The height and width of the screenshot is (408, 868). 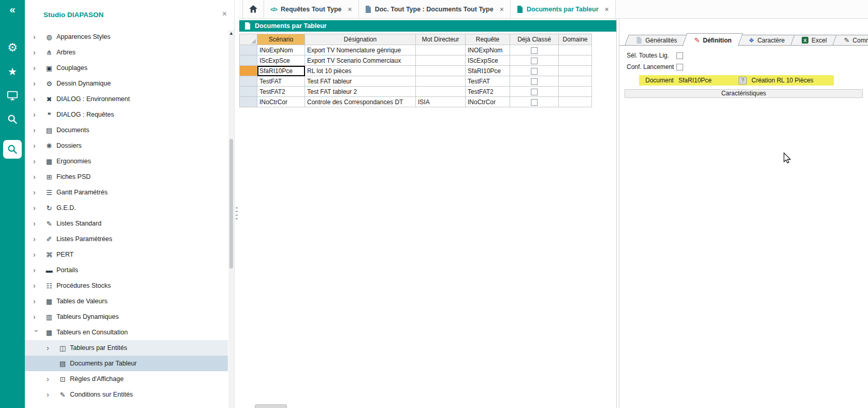 I want to click on collapse-sidebar-icon: «, so click(x=12, y=9).